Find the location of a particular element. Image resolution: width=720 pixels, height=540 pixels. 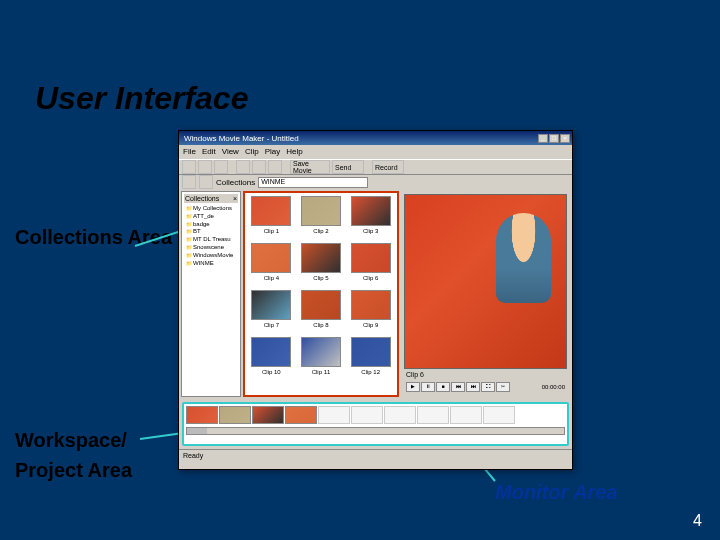

toolbar-record: Record is located at coordinates (388, 167).